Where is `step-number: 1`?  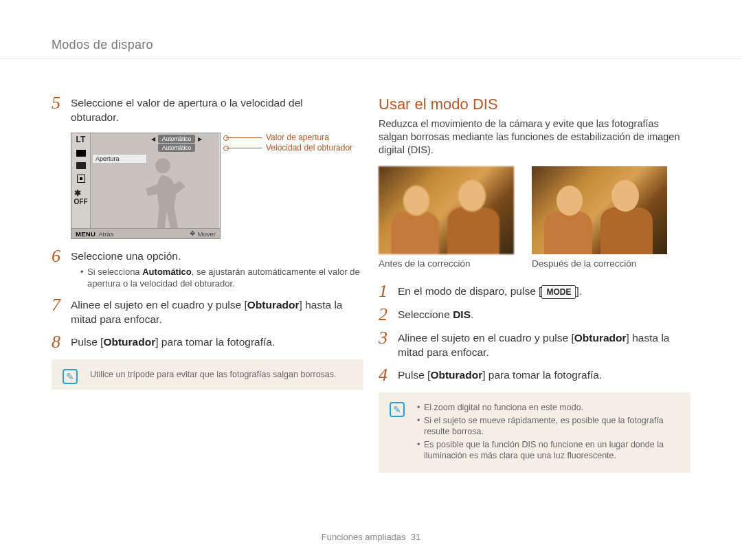 step-number: 1 is located at coordinates (388, 291).